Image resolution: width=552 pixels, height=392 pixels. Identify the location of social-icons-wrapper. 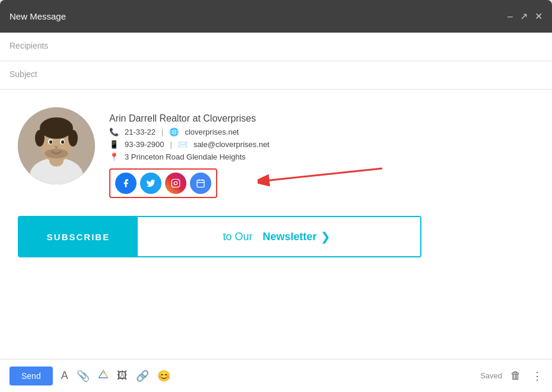
(189, 183).